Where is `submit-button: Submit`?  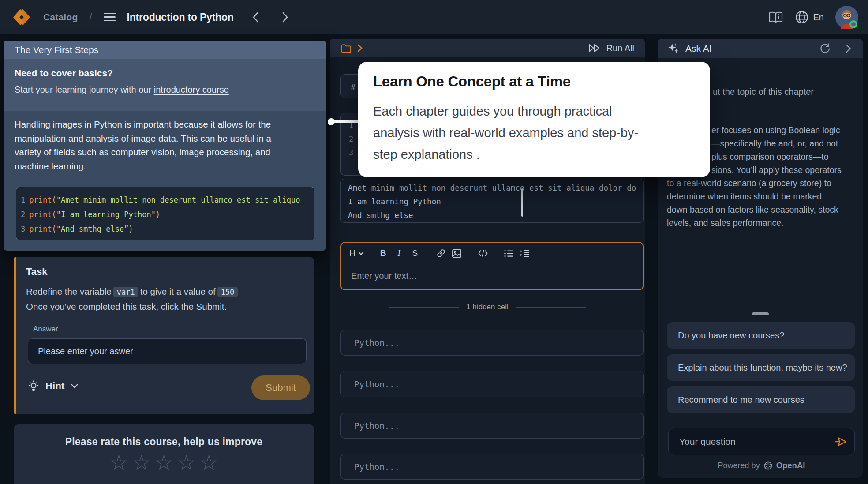 submit-button: Submit is located at coordinates (281, 388).